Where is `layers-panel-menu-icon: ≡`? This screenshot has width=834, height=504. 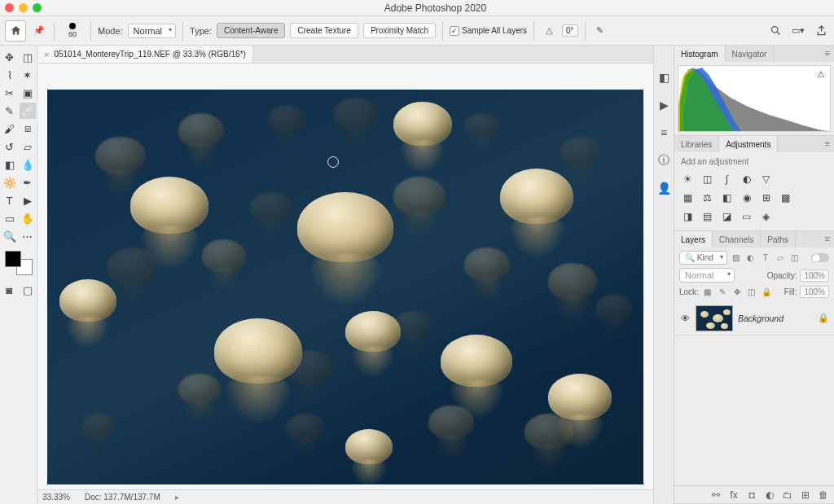 layers-panel-menu-icon: ≡ is located at coordinates (827, 239).